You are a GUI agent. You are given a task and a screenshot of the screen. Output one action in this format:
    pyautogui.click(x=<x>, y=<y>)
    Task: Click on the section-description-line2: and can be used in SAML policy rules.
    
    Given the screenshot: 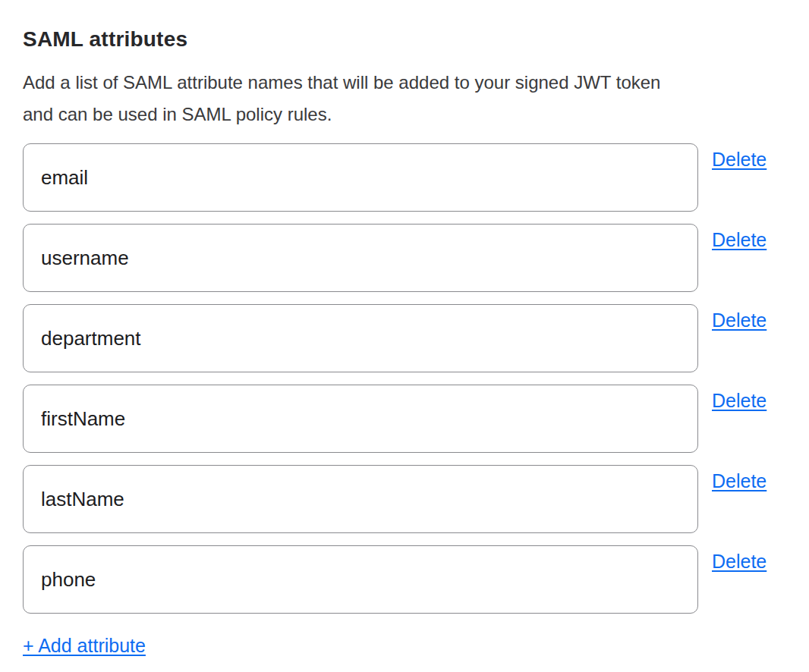 What is the action you would take?
    pyautogui.click(x=399, y=115)
    